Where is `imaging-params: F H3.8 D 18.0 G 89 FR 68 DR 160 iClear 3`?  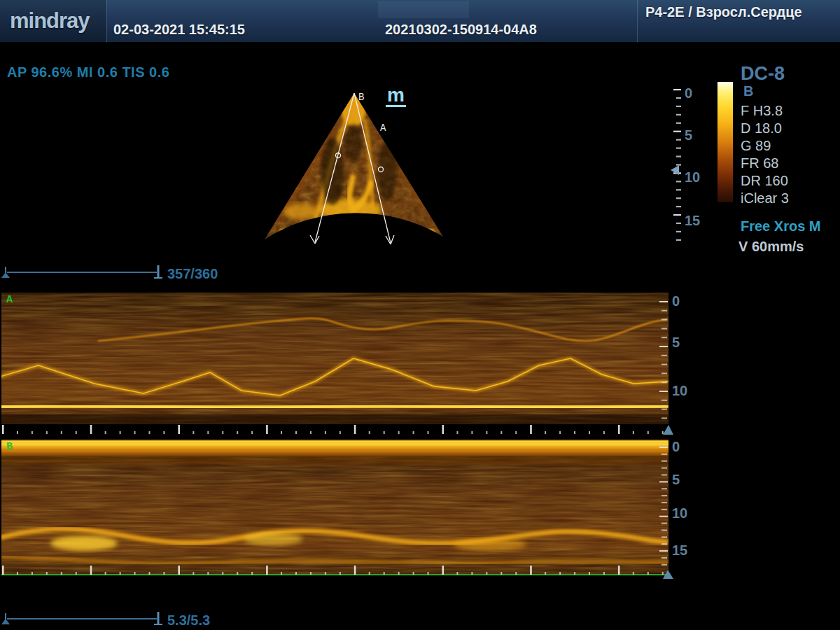
imaging-params: F H3.8 D 18.0 G 89 FR 68 DR 160 iClear 3 is located at coordinates (764, 155).